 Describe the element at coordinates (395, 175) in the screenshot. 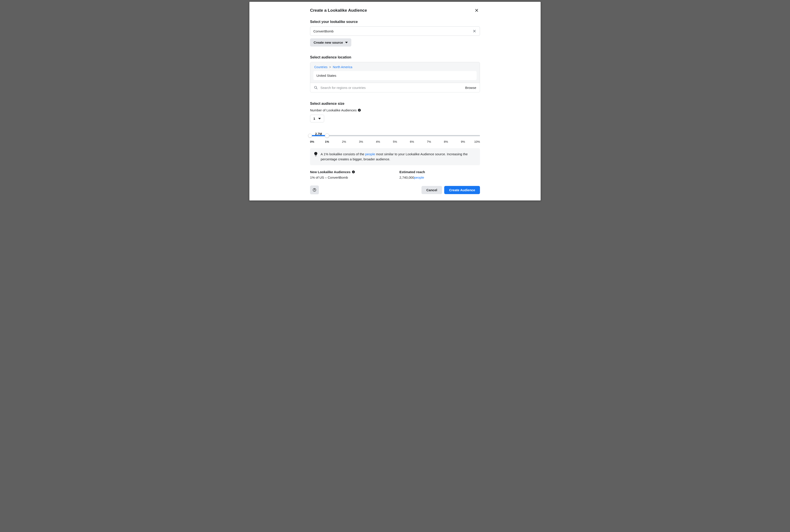

I see `summary-row: New Lookalike Audiences i 1% of US – Con…` at that location.